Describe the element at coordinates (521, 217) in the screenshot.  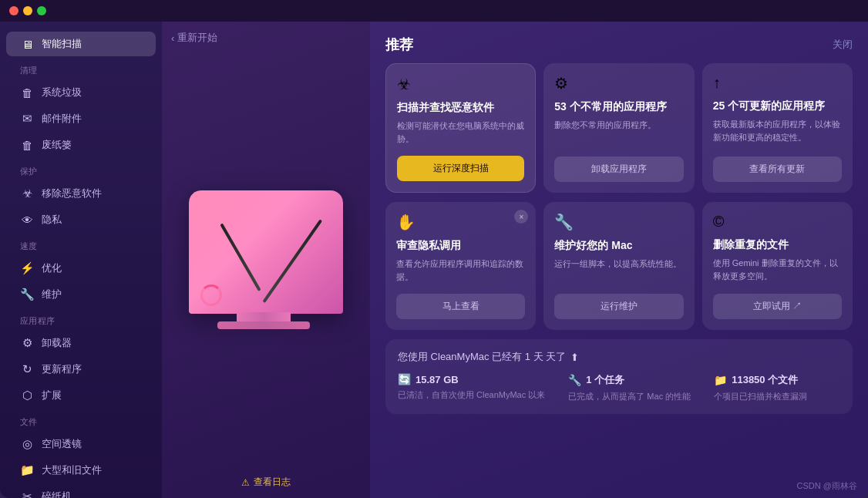
I see `card4-close-icon: ×` at that location.